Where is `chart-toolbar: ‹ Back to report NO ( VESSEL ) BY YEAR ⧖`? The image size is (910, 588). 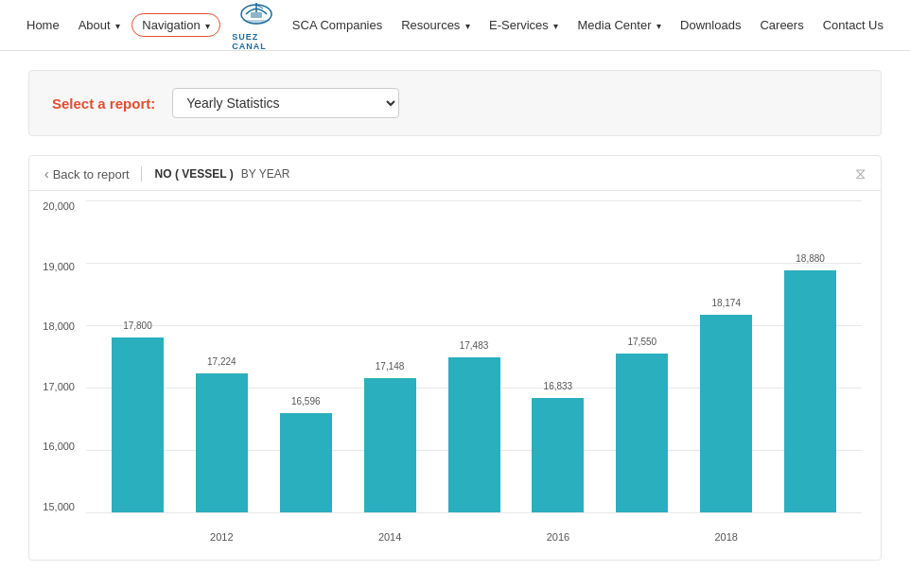 chart-toolbar: ‹ Back to report NO ( VESSEL ) BY YEAR ⧖ is located at coordinates (455, 174).